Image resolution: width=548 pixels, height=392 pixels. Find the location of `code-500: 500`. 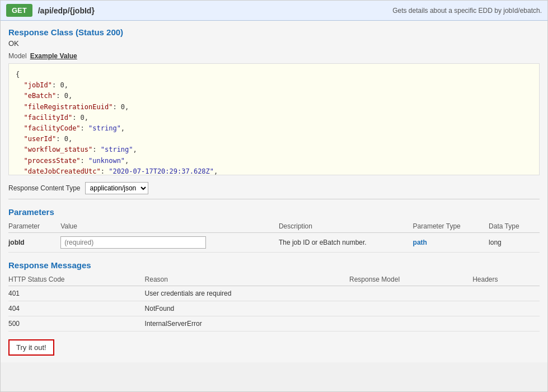

code-500: 500 is located at coordinates (77, 324).